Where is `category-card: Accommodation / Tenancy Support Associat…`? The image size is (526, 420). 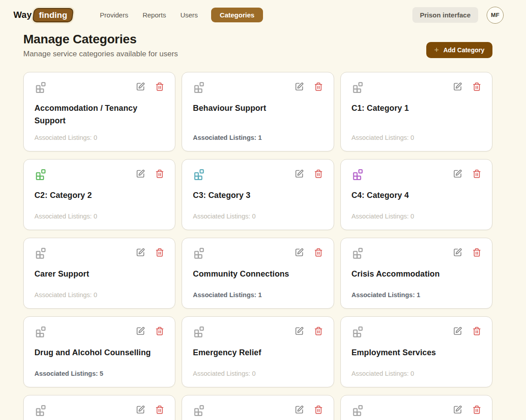
category-card: Accommodation / Tenancy Support Associat… is located at coordinates (99, 112).